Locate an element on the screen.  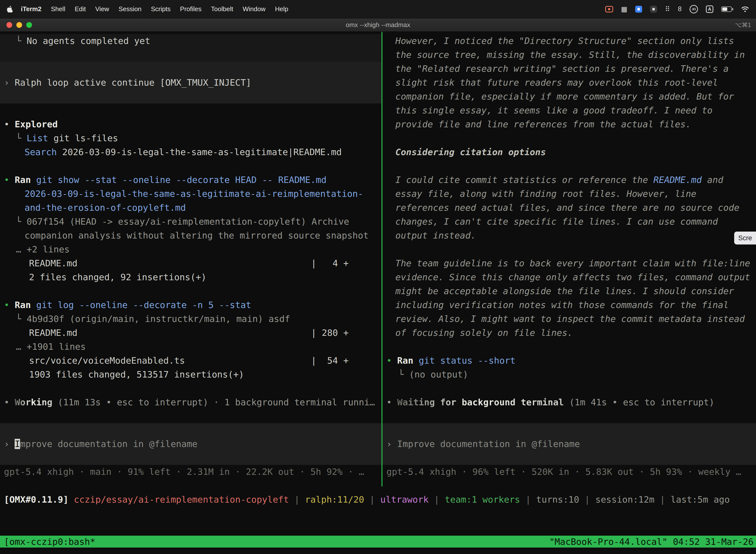
terminal-line: • Ran git log --oneline --decorate -n 5 … is located at coordinates (191, 305).